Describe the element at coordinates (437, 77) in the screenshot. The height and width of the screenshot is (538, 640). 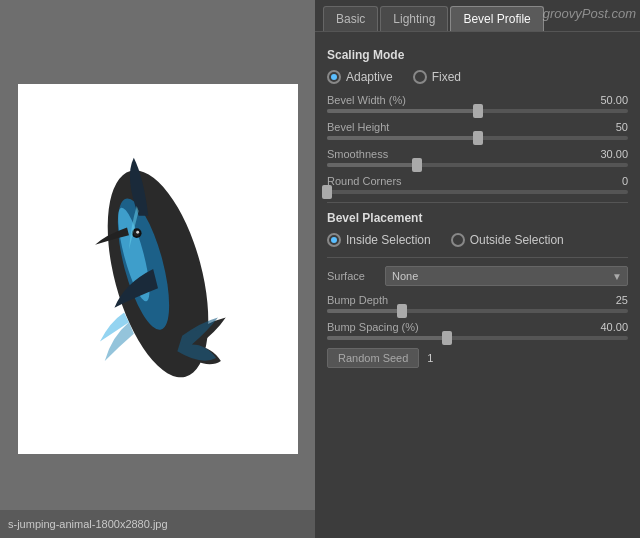
I see `radio-fixed: Fixed` at that location.